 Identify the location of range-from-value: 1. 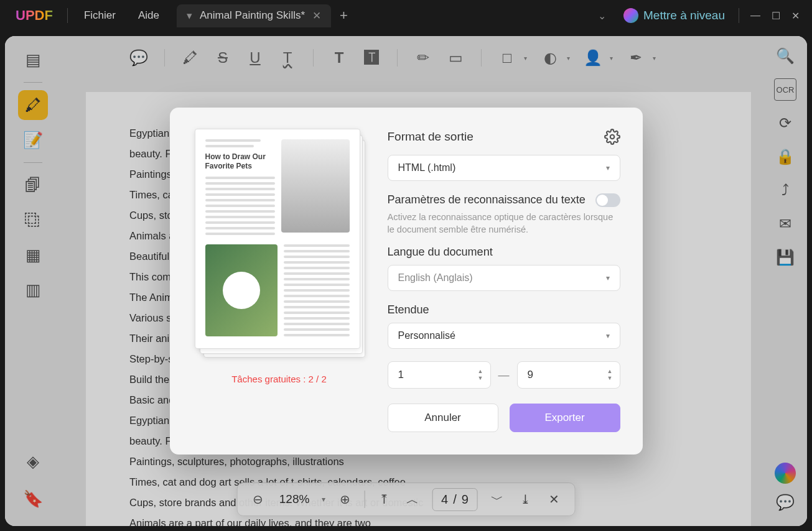
(438, 375).